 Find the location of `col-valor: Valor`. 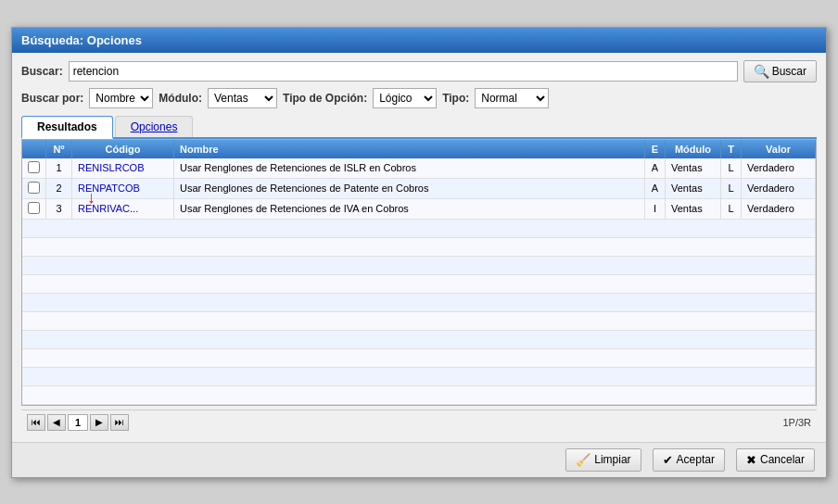

col-valor: Valor is located at coordinates (779, 149).